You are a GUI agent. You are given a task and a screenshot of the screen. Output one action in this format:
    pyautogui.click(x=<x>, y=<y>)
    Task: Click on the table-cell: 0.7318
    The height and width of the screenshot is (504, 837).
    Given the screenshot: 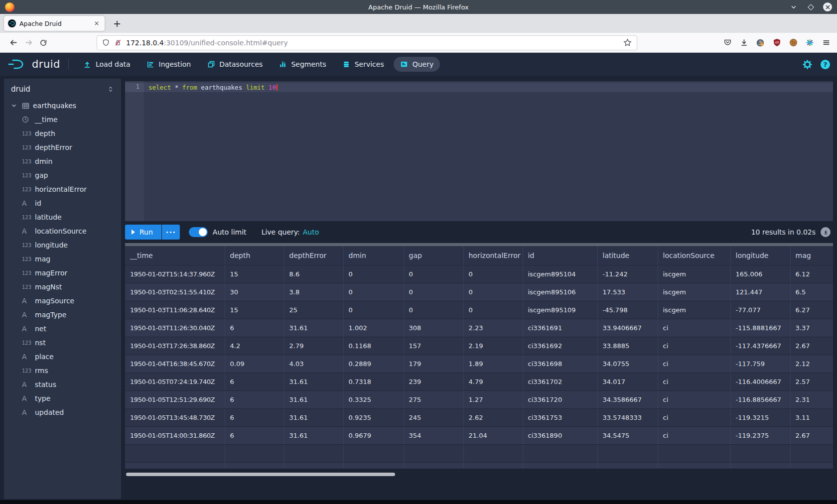 What is the action you would take?
    pyautogui.click(x=374, y=381)
    